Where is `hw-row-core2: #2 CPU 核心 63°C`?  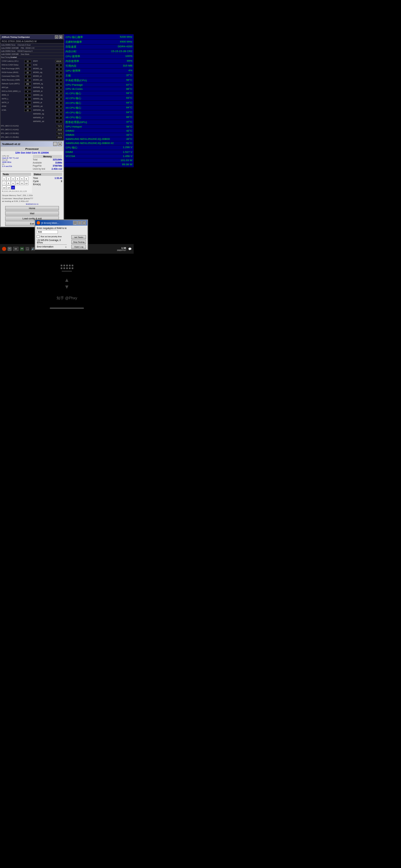
hw-row-core2: #2 CPU 核心 63°C is located at coordinates (99, 98).